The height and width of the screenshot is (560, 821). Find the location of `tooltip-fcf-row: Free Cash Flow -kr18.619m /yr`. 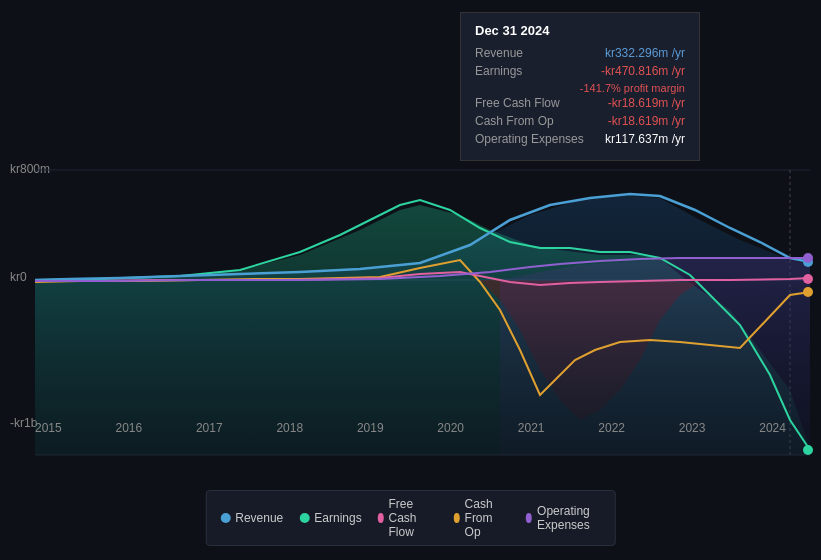

tooltip-fcf-row: Free Cash Flow -kr18.619m /yr is located at coordinates (580, 103).